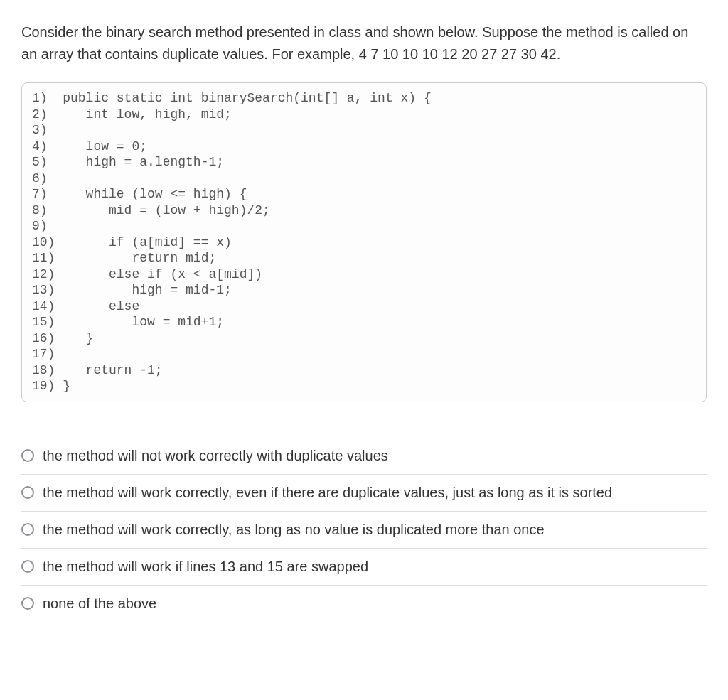 This screenshot has width=728, height=700. I want to click on option-label: the method will work correctly, even if …, so click(327, 493).